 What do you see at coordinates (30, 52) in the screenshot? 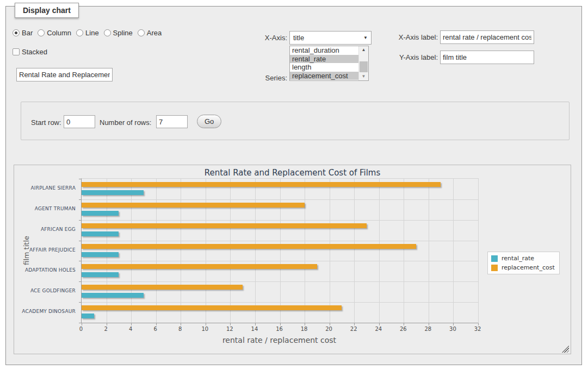
I see `stacked-checkbox: Stacked` at bounding box center [30, 52].